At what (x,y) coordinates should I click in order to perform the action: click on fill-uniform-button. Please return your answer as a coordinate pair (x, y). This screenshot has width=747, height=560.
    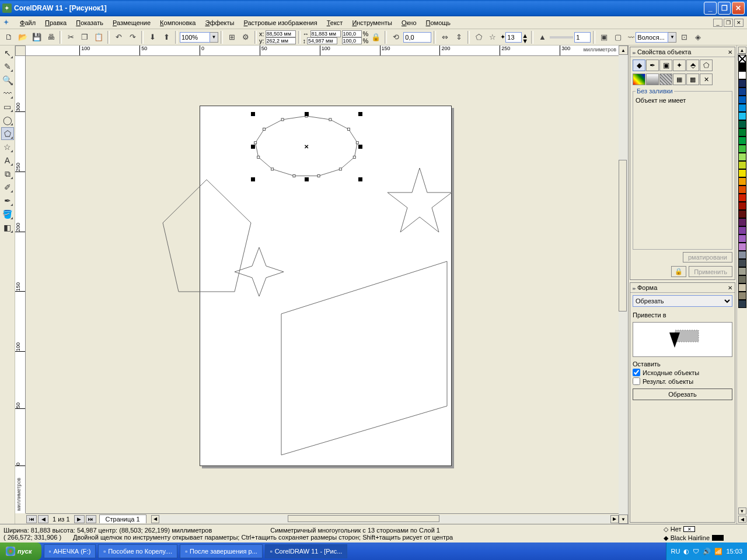
    Looking at the image, I should click on (639, 79).